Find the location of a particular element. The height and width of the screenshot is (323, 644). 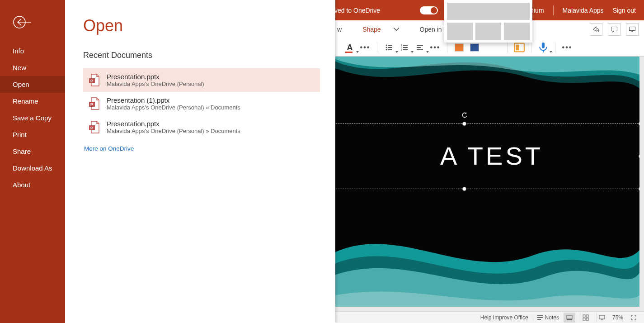

paragraph-more-button: ••• is located at coordinates (435, 48).